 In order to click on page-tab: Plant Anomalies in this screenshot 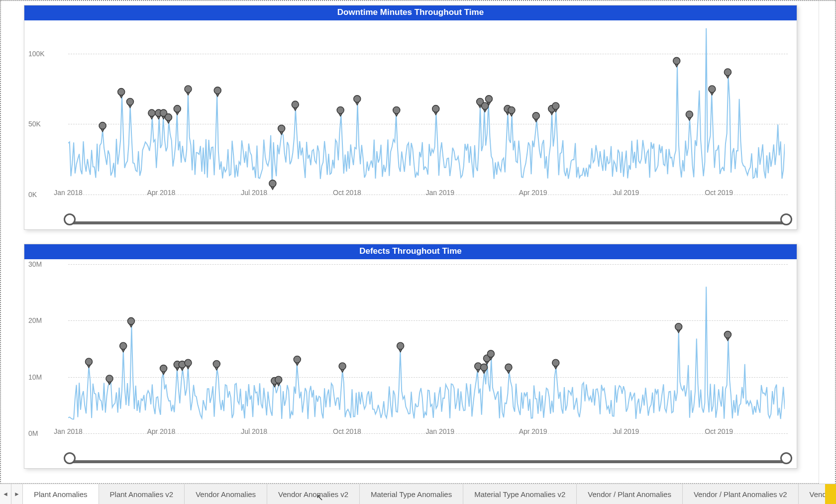, I will do `click(61, 494)`.